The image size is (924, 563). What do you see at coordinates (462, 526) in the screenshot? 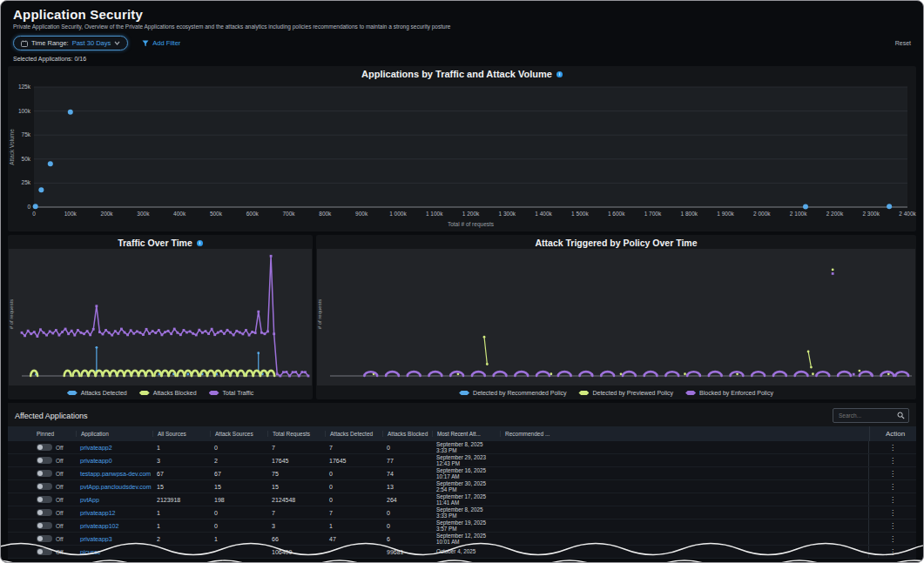
I see `table-row: Offprivateapp10210310September 19, 20253…` at bounding box center [462, 526].